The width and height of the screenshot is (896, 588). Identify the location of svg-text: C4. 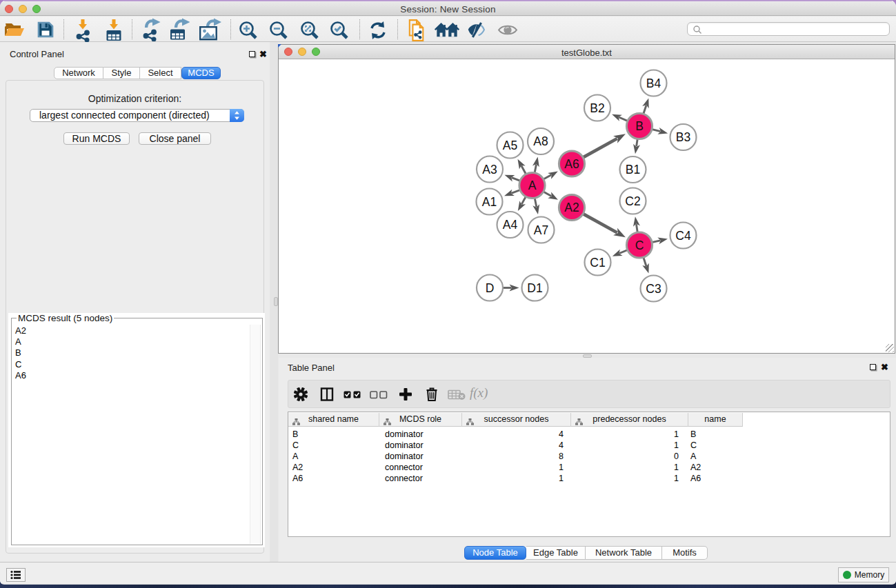
(683, 236).